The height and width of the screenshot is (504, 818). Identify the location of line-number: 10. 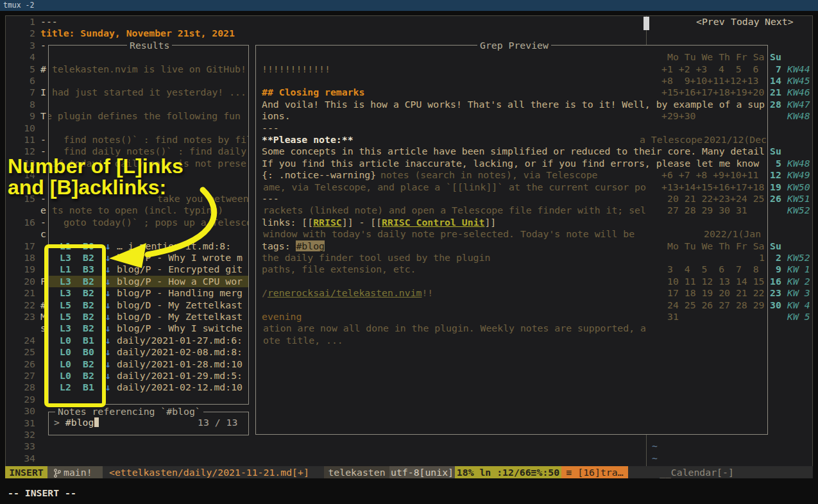
(22, 128).